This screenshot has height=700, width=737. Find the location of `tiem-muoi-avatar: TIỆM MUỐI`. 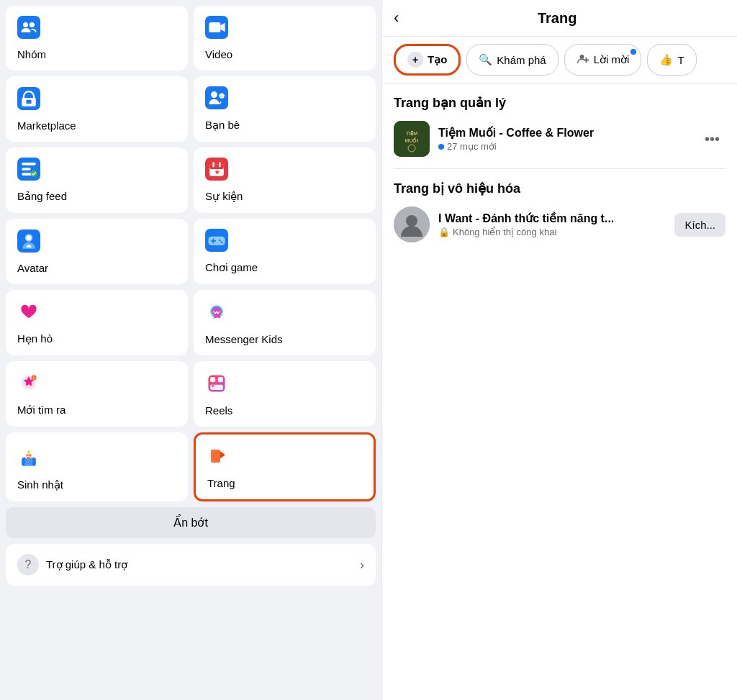

tiem-muoi-avatar: TIỆM MUỐI is located at coordinates (412, 139).